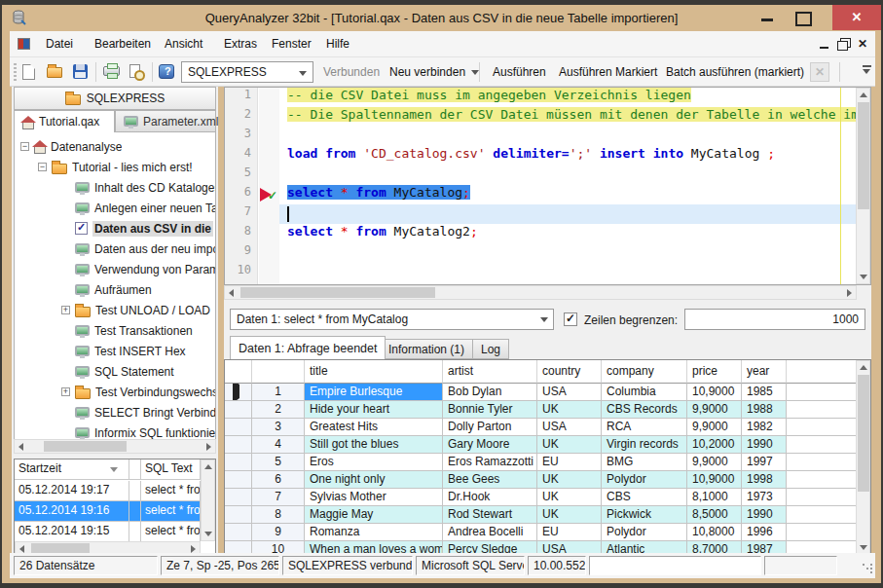 This screenshot has width=883, height=588. What do you see at coordinates (292, 45) in the screenshot?
I see `menu-fenster: Fenster` at bounding box center [292, 45].